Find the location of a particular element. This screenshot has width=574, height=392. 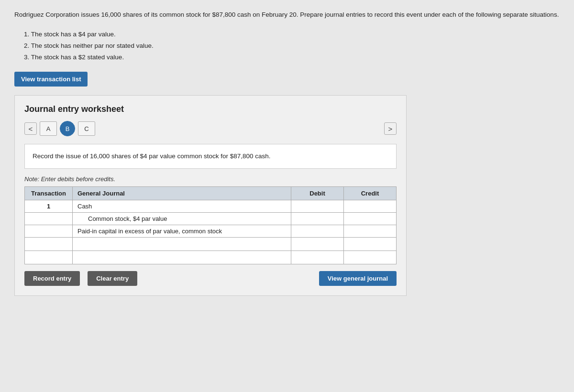

problem-description: Rodriguez Corporation issues 16,000 shar… is located at coordinates (287, 15).